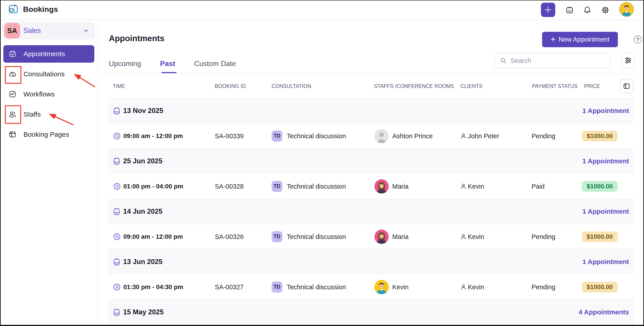 Image resolution: width=644 pixels, height=326 pixels. What do you see at coordinates (484, 136) in the screenshot?
I see `client-name: John Peter` at bounding box center [484, 136].